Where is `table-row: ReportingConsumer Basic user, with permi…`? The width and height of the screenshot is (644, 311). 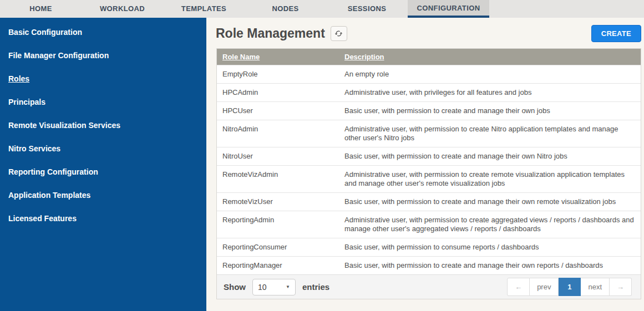
table-row: ReportingConsumer Basic user, with permi… is located at coordinates (429, 247).